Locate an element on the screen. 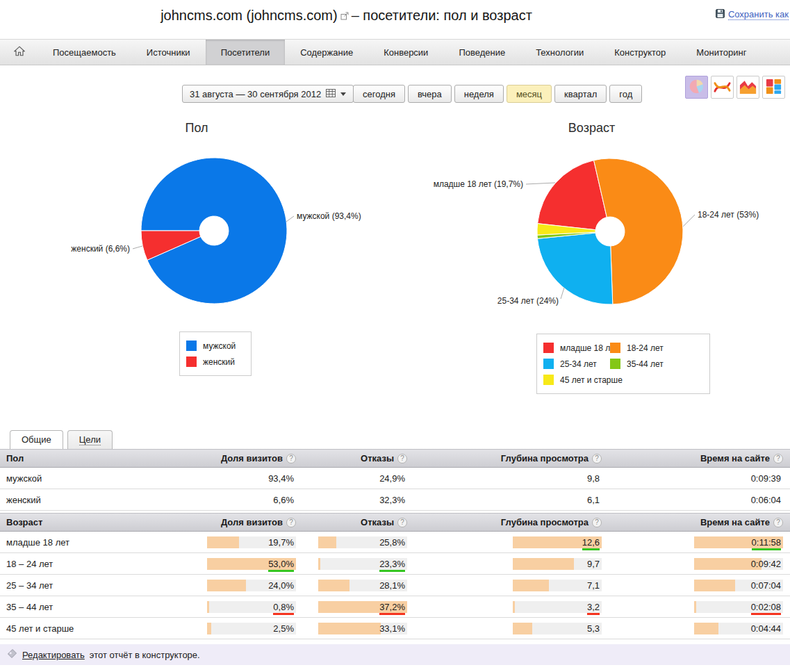 The width and height of the screenshot is (790, 672). cell-value: 3,2 is located at coordinates (593, 607).